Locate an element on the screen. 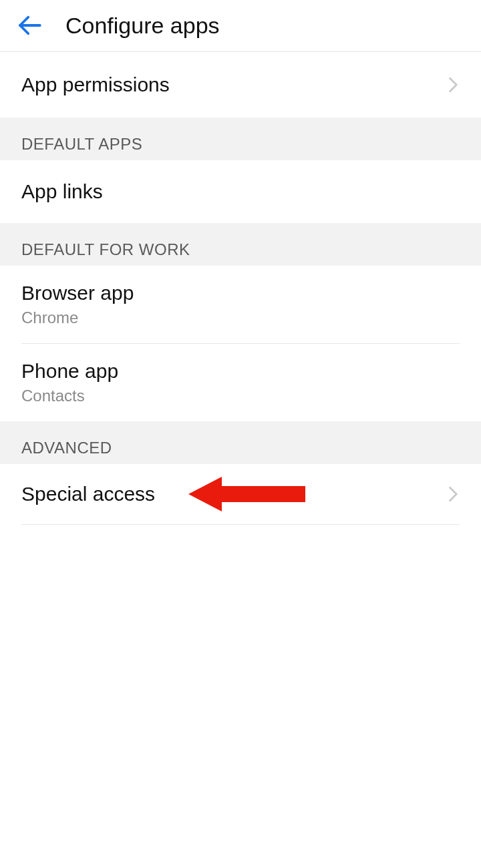 The height and width of the screenshot is (868, 481). back-button is located at coordinates (29, 25).